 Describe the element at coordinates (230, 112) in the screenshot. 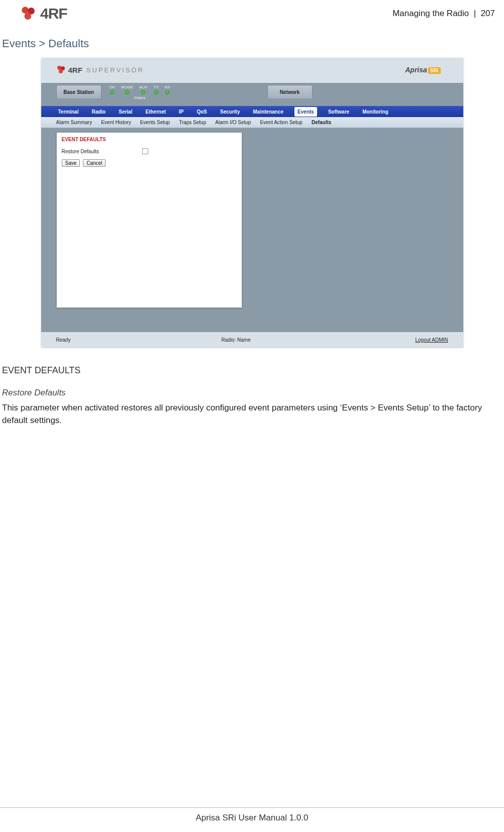

I see `tab-security: Security` at that location.